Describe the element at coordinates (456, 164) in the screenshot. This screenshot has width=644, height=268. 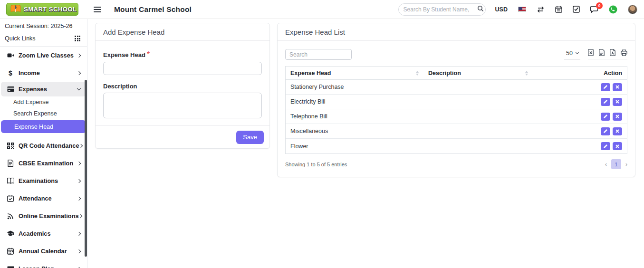
I see `table-footer: Showing 1 to 5 of 5 entries ‹ 1 ›` at that location.